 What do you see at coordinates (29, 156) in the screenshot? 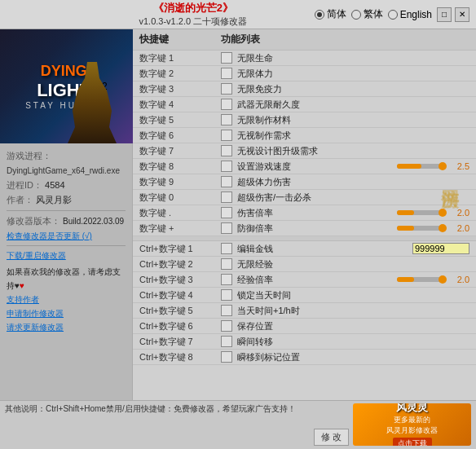
I see `game-name-label: 游戏进程：` at bounding box center [29, 156].